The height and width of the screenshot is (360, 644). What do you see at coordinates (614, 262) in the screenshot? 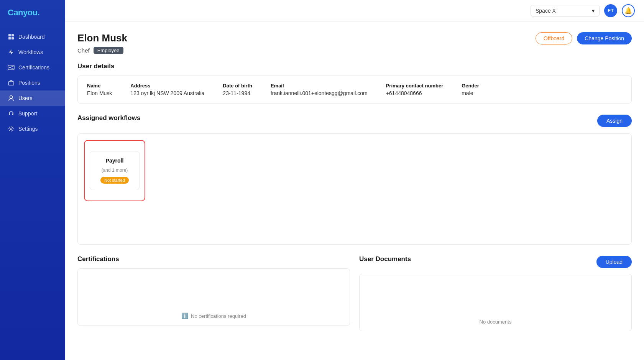
I see `upload-button: Upload` at bounding box center [614, 262].